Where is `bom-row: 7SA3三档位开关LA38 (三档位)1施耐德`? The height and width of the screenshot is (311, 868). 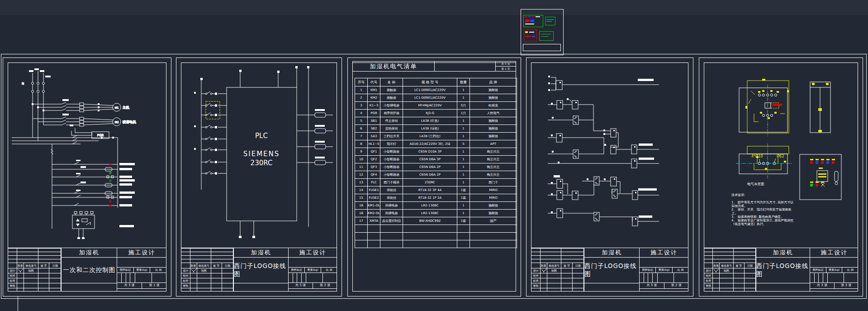 bom-row: 7SA3三档位开关LA38 (三档位)1施耐德 is located at coordinates (436, 137).